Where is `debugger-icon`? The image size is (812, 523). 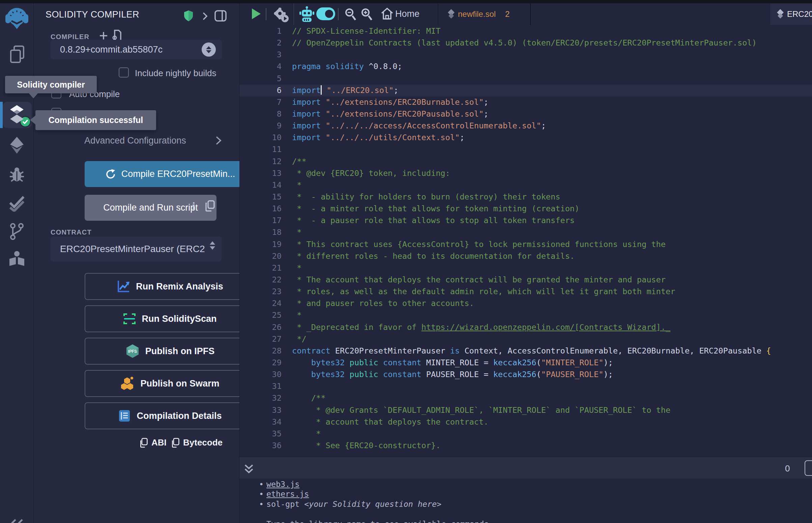
debugger-icon is located at coordinates (17, 175).